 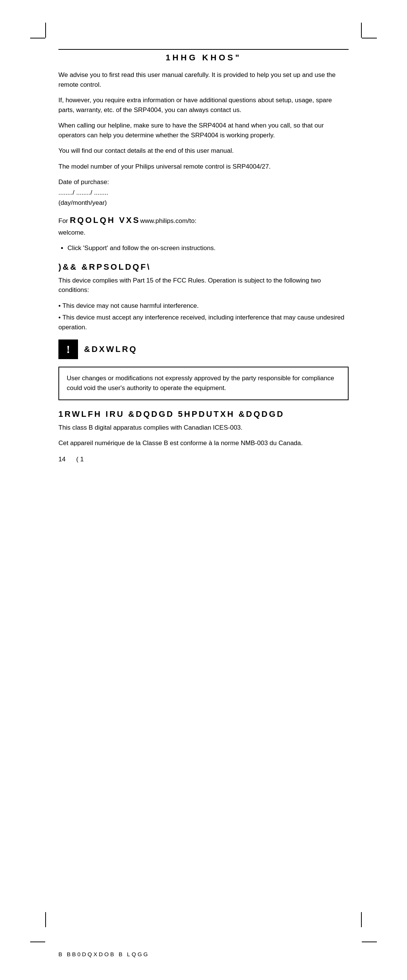 I want to click on caution-icon-symbol: !, so click(x=68, y=349).